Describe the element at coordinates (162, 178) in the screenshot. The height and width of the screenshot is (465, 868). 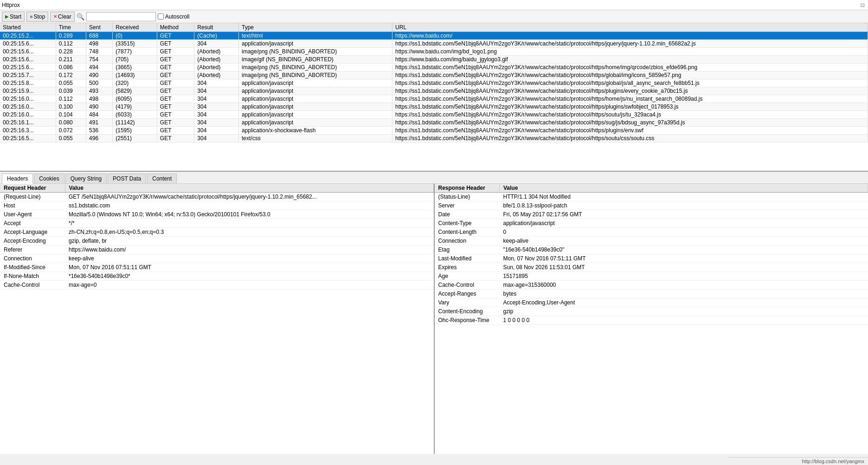
I see `tab-content: Content` at that location.